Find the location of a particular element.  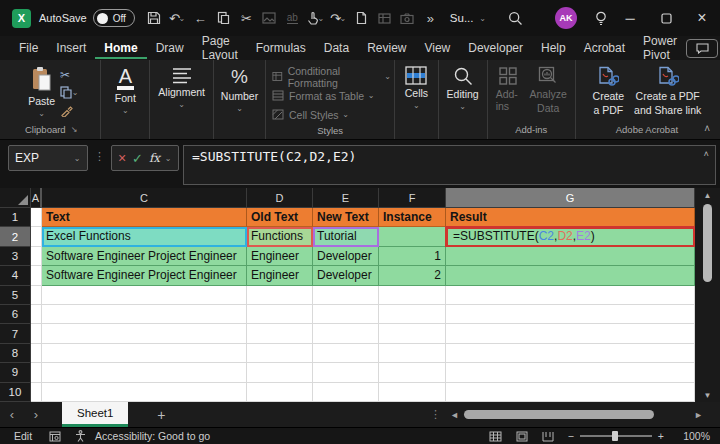

avatar: AK is located at coordinates (566, 18).